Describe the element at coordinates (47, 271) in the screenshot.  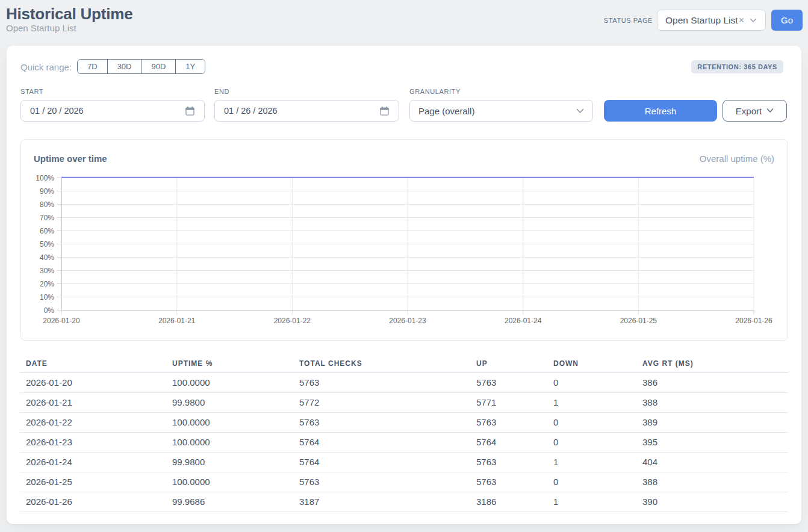
I see `svg-text: 30%` at that location.